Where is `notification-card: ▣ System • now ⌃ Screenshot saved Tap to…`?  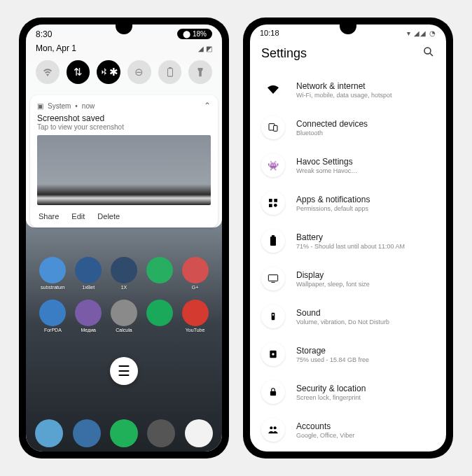
notification-card: ▣ System • now ⌃ Screenshot saved Tap to… is located at coordinates (124, 161).